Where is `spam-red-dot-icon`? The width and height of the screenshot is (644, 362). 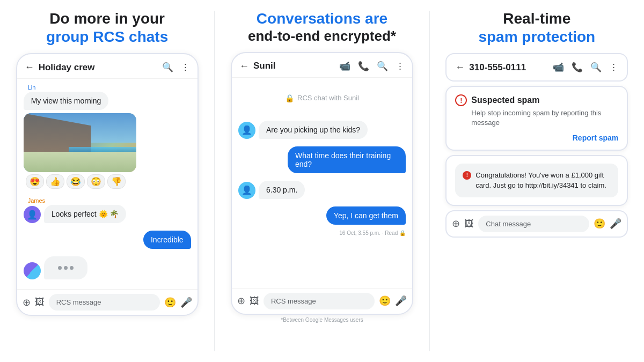 spam-red-dot-icon is located at coordinates (467, 175).